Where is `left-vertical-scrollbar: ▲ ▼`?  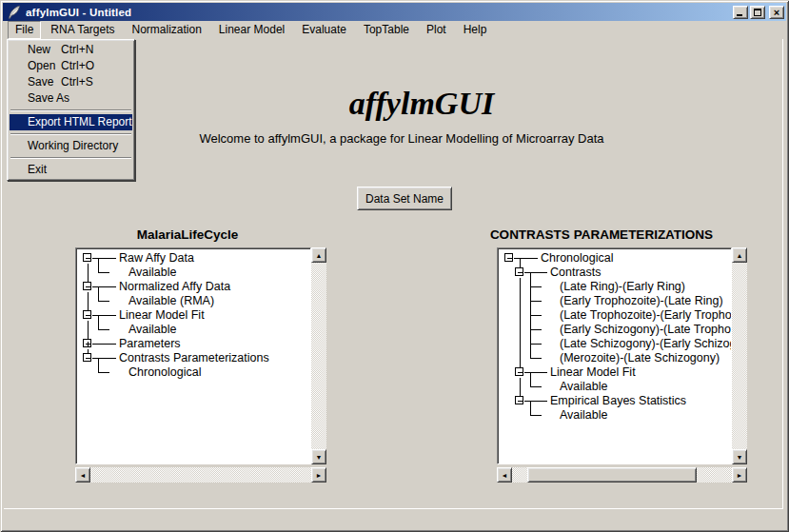
left-vertical-scrollbar: ▲ ▼ is located at coordinates (319, 356).